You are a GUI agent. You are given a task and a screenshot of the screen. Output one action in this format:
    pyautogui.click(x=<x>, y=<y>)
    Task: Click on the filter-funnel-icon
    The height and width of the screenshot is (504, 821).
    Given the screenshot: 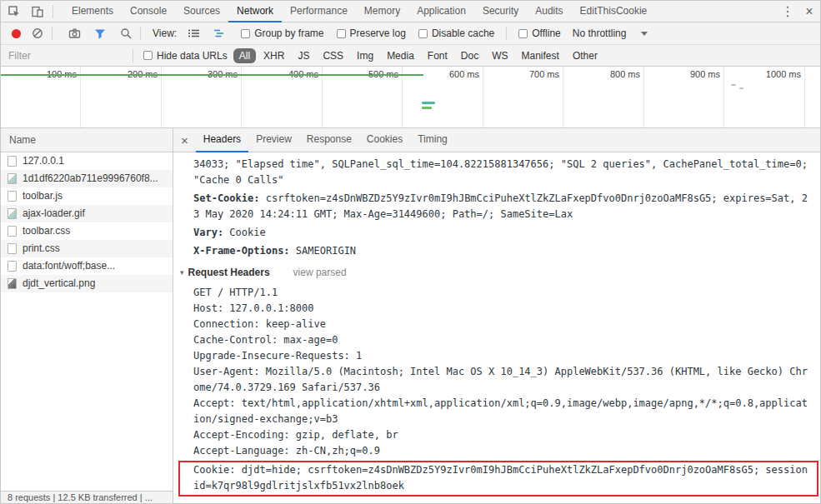 What is the action you would take?
    pyautogui.click(x=100, y=33)
    